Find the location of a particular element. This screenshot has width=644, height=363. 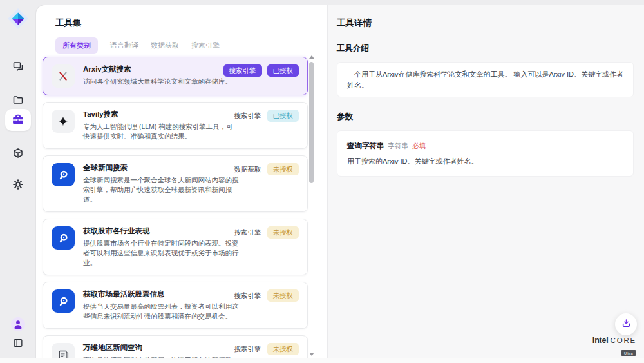

cube-icon is located at coordinates (18, 153).